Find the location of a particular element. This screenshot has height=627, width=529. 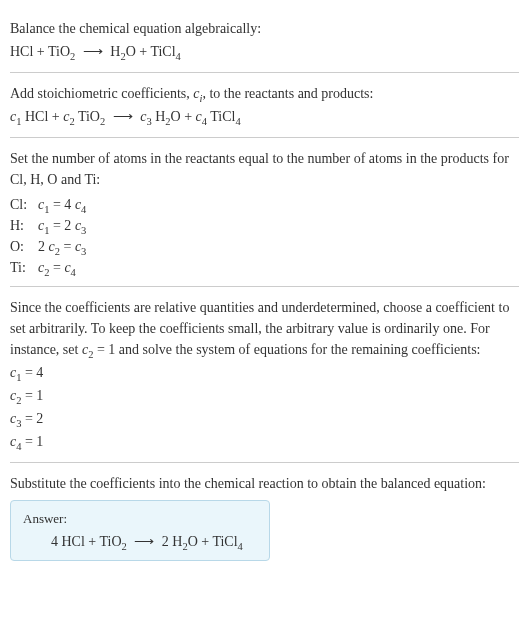

table-row: H: c1 = 2 c3 is located at coordinates (264, 226).